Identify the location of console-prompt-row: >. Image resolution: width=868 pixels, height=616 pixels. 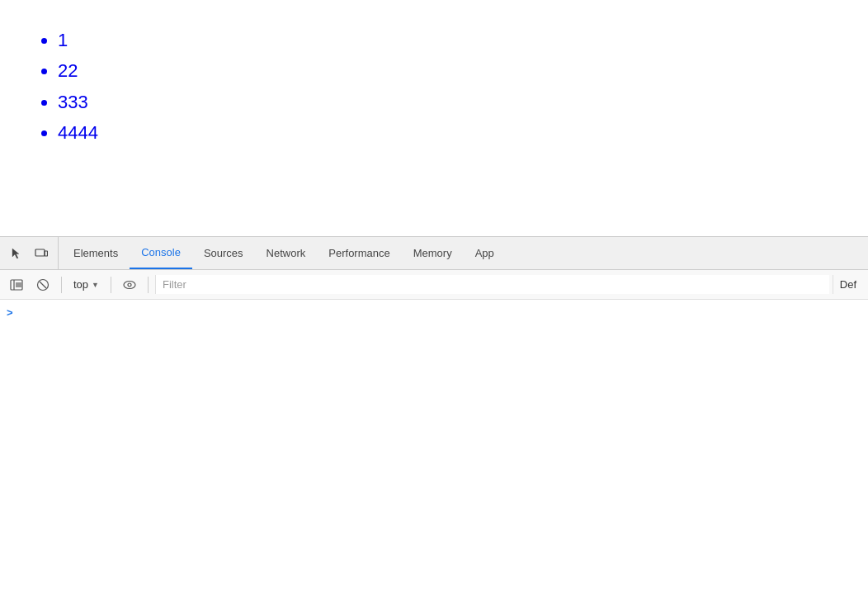
(434, 312).